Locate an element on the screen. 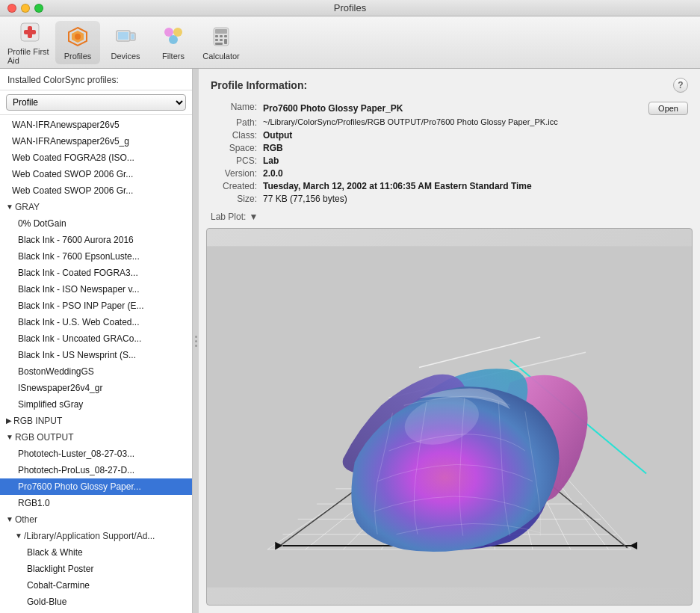 This screenshot has height=613, width=700. space-label: Space: is located at coordinates (237, 148).